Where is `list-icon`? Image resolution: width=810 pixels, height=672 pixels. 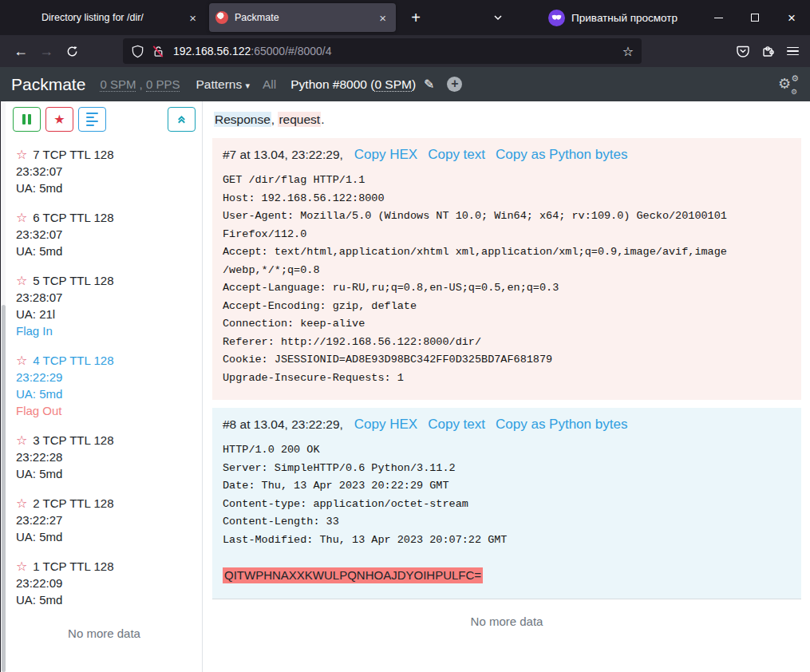 list-icon is located at coordinates (93, 120).